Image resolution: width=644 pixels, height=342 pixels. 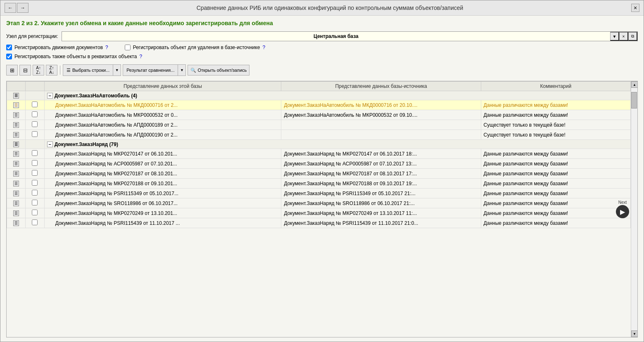 What do you see at coordinates (182, 70) in the screenshot?
I see `compare-result-arrow: ▼` at bounding box center [182, 70].